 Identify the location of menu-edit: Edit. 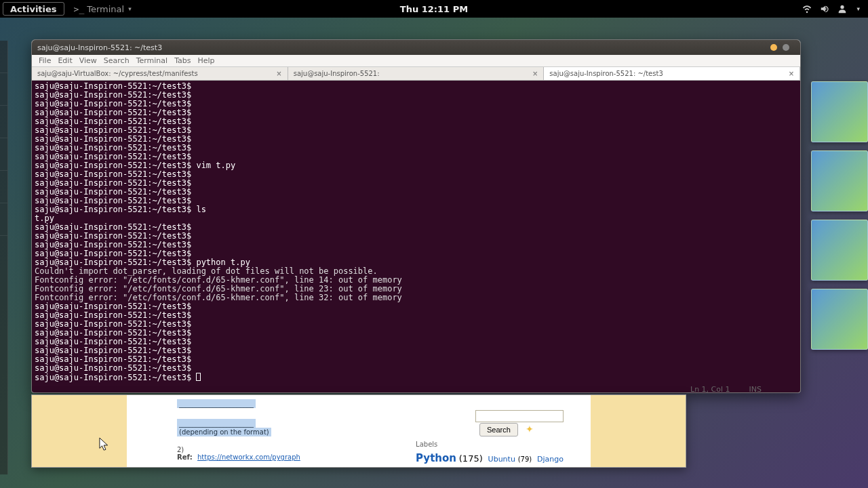
(65, 61).